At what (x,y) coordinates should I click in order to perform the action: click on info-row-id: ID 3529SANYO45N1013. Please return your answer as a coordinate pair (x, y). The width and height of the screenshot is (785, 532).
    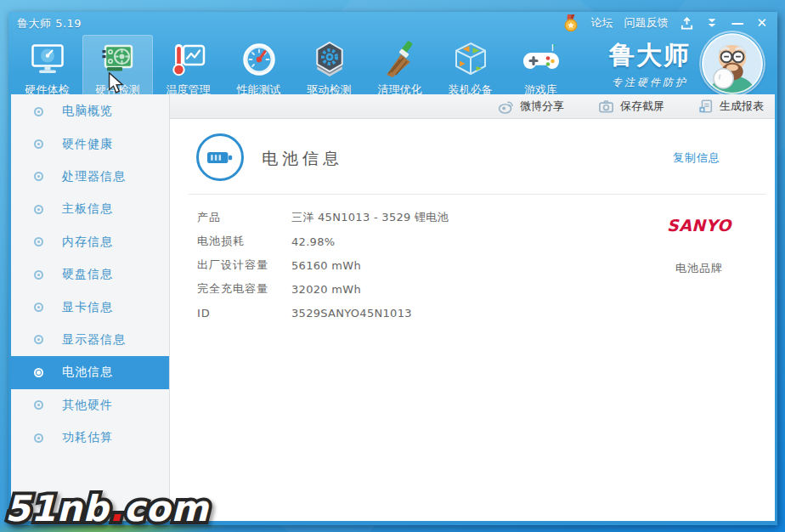
    Looking at the image, I should click on (323, 313).